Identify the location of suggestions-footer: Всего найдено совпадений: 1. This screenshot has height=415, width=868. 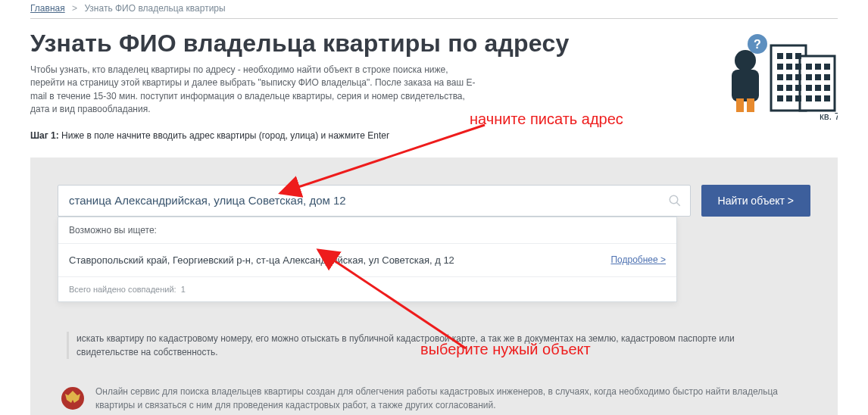
(367, 289).